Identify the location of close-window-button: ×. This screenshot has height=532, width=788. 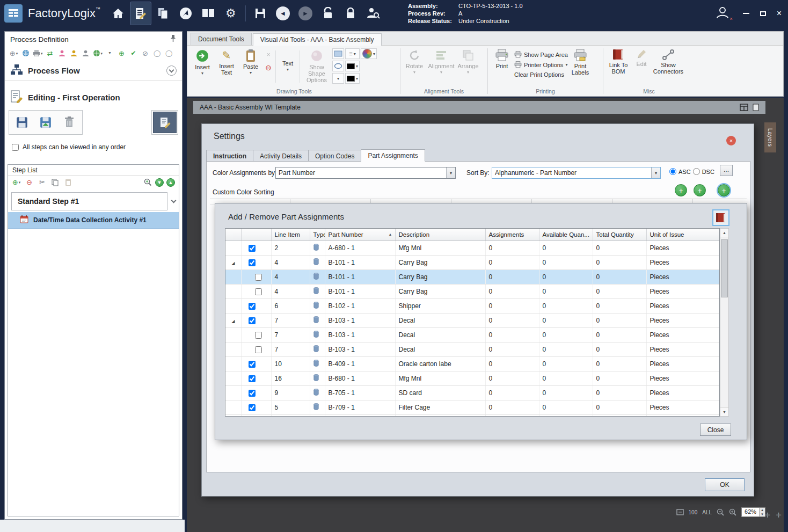
(779, 13).